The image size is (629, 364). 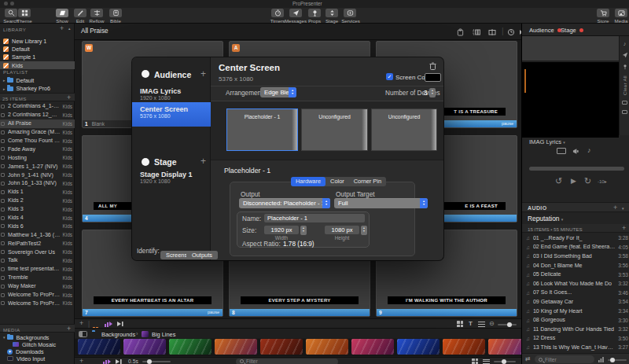 What do you see at coordinates (476, 32) in the screenshot?
I see `arrange-icon` at bounding box center [476, 32].